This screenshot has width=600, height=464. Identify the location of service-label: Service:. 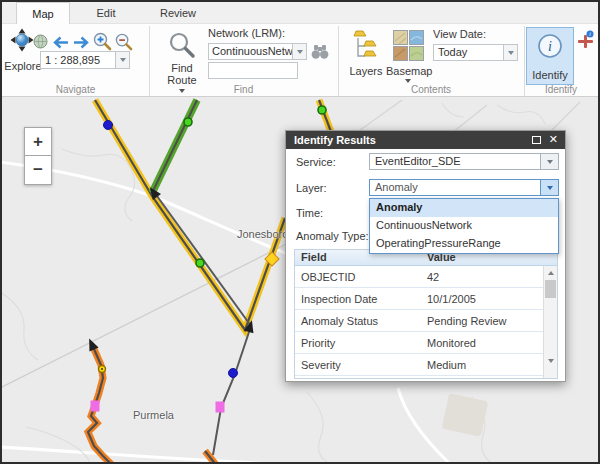
(316, 162).